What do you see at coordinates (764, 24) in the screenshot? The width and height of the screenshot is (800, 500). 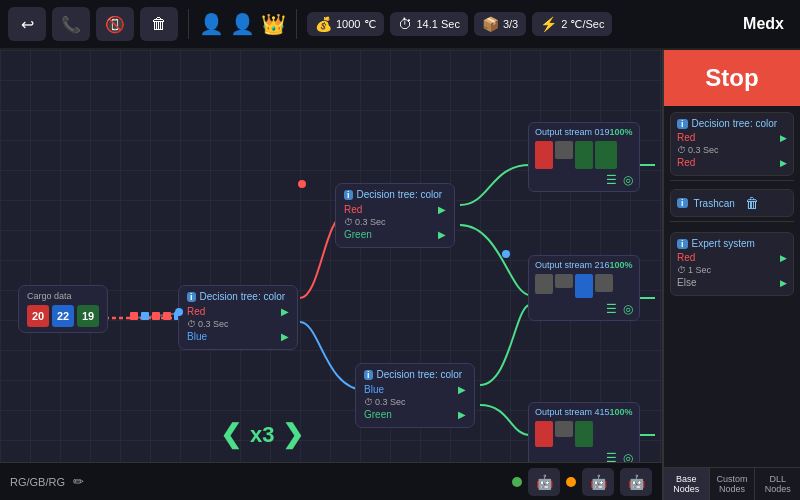 I see `username: Medx` at bounding box center [764, 24].